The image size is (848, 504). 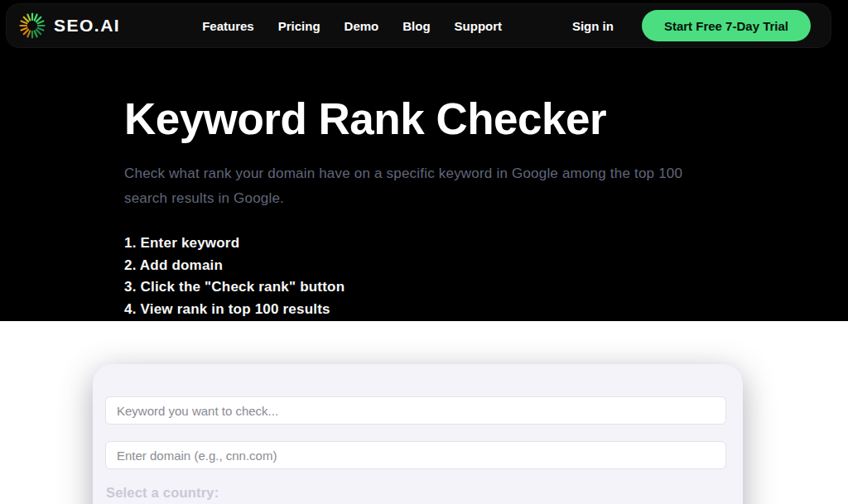 What do you see at coordinates (439, 266) in the screenshot?
I see `step-item-2: 2. Add domain` at bounding box center [439, 266].